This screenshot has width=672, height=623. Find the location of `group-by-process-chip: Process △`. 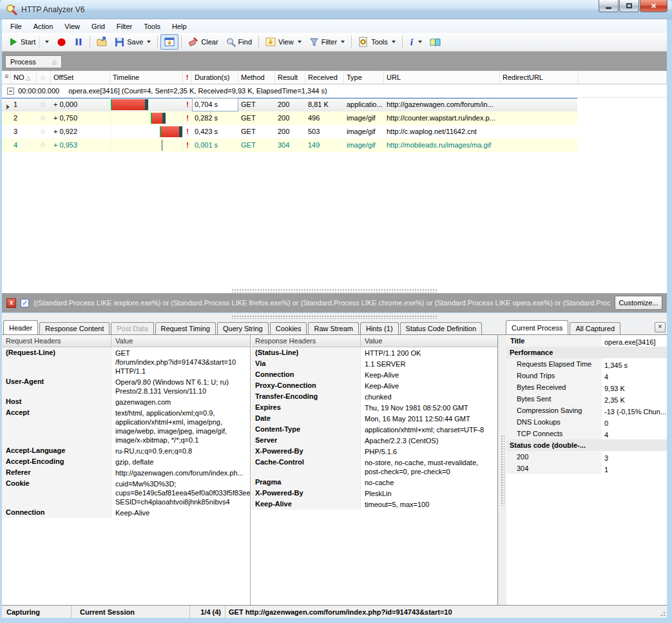

group-by-process-chip: Process △ is located at coordinates (34, 62).